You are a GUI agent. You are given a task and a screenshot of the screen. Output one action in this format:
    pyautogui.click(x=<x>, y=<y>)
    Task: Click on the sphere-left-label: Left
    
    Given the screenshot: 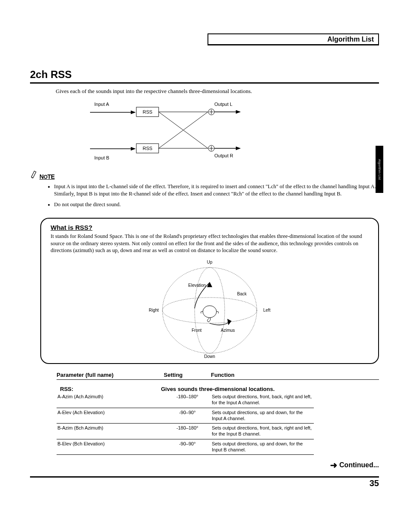 What is the action you would take?
    pyautogui.click(x=267, y=310)
    